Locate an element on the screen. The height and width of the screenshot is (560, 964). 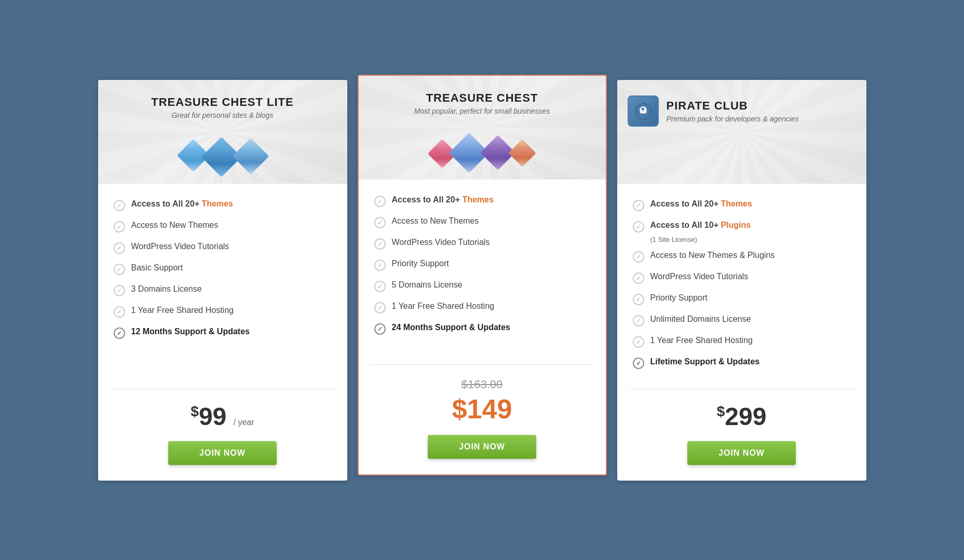
feature-label: Access to New Themes & Plugins is located at coordinates (713, 255).